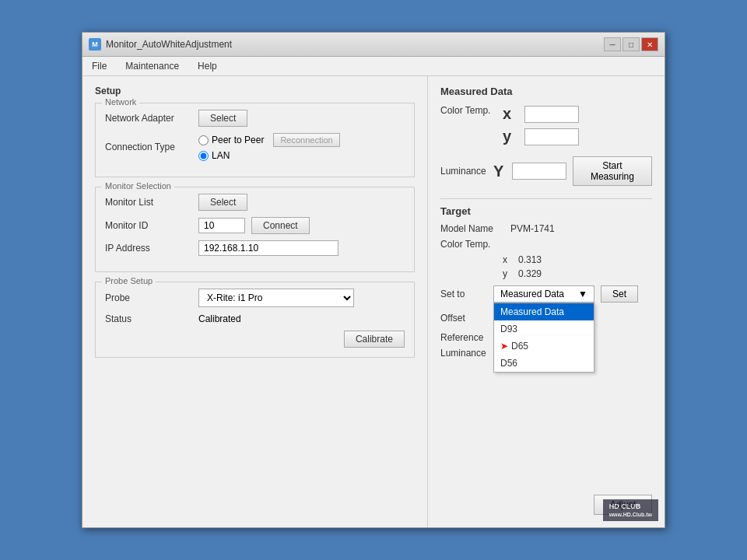 This screenshot has height=560, width=747. What do you see at coordinates (255, 226) in the screenshot?
I see `monitor-id-row: Monitor ID 10 Connect` at bounding box center [255, 226].